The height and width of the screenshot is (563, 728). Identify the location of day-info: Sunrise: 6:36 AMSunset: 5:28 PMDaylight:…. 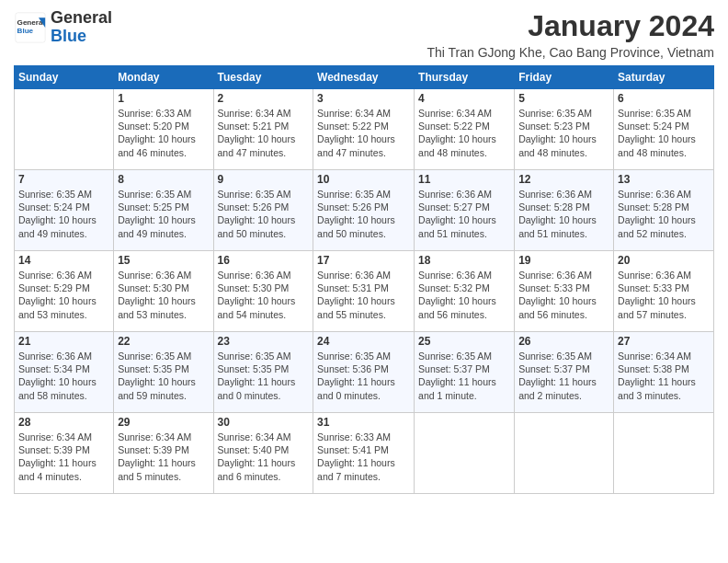
(564, 213).